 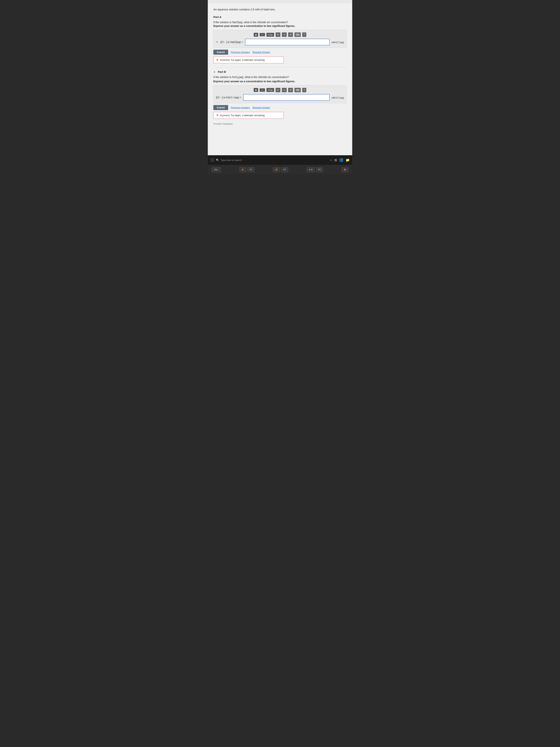 What do you see at coordinates (280, 79) in the screenshot?
I see `content-area: An aqueous solution contains 2.8 mM of t…` at bounding box center [280, 79].